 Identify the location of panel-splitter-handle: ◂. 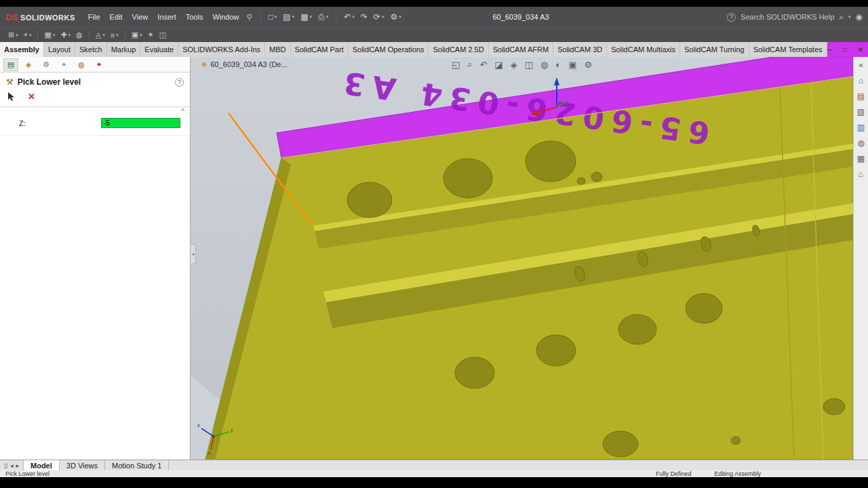
(193, 254).